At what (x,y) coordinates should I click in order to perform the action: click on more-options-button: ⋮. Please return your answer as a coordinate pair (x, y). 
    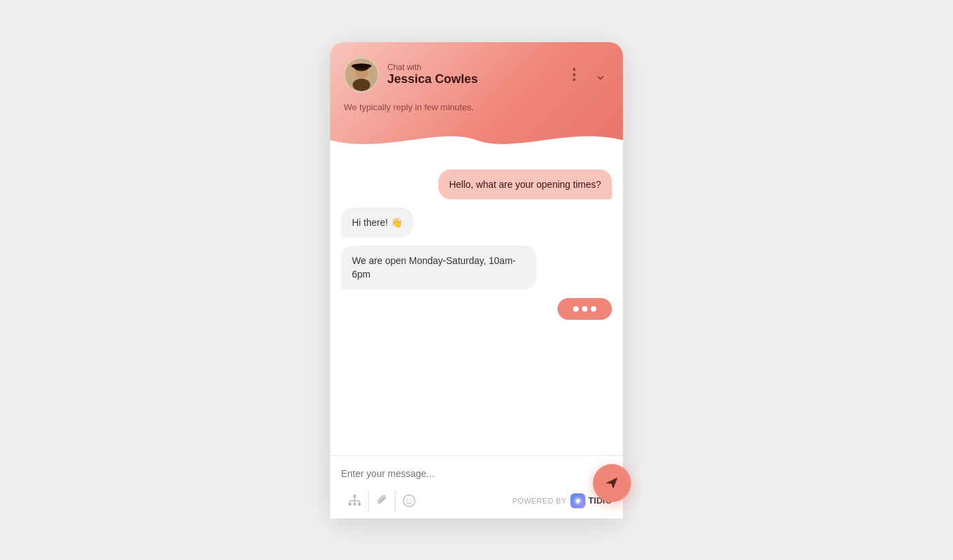
    Looking at the image, I should click on (575, 75).